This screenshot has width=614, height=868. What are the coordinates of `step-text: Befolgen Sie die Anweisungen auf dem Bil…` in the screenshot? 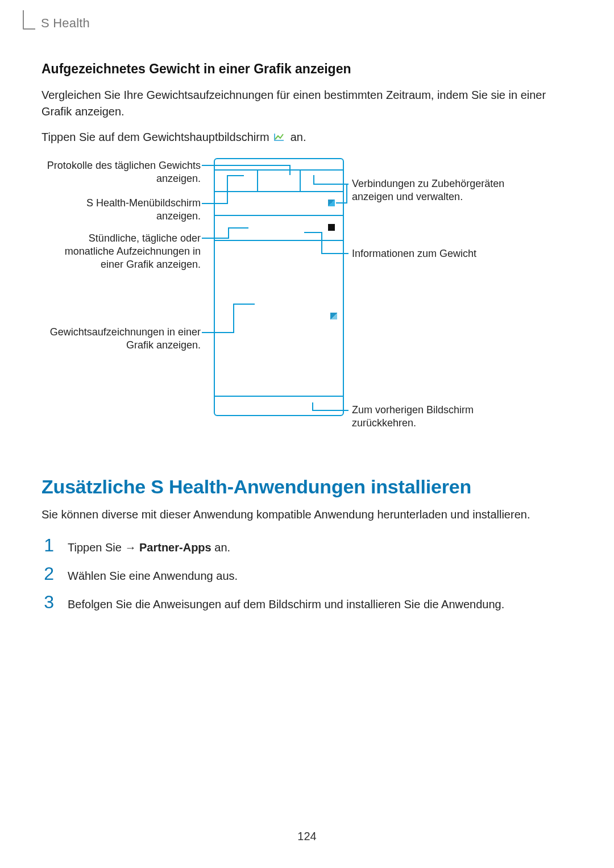 It's located at (286, 605).